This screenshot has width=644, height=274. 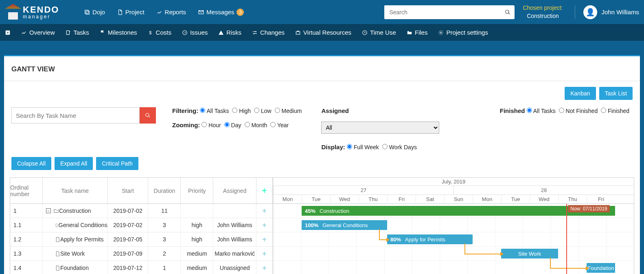 I want to click on gantt-bar: 100%General Conditions, so click(x=344, y=225).